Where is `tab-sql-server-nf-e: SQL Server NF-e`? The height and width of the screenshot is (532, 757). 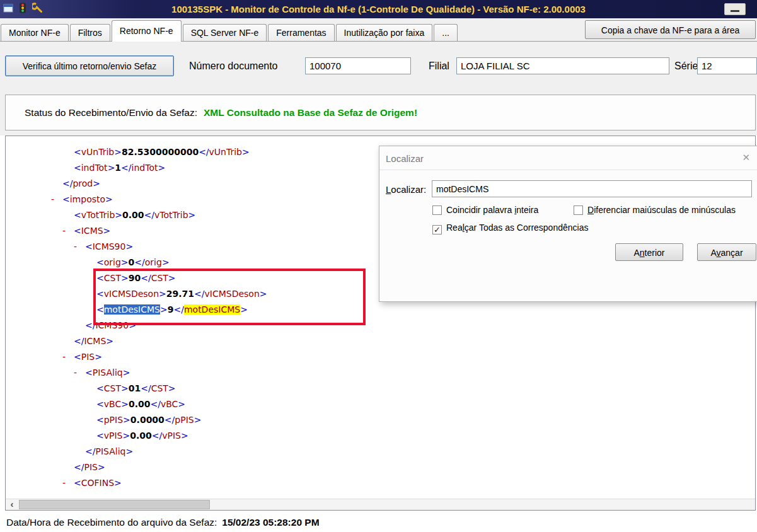
tab-sql-server-nf-e: SQL Server NF-e is located at coordinates (225, 33).